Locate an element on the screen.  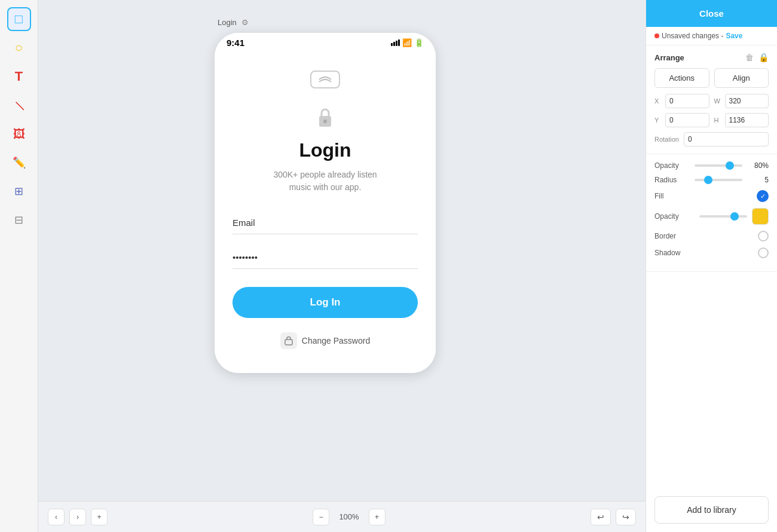
zoom-plus-button: + is located at coordinates (377, 517).